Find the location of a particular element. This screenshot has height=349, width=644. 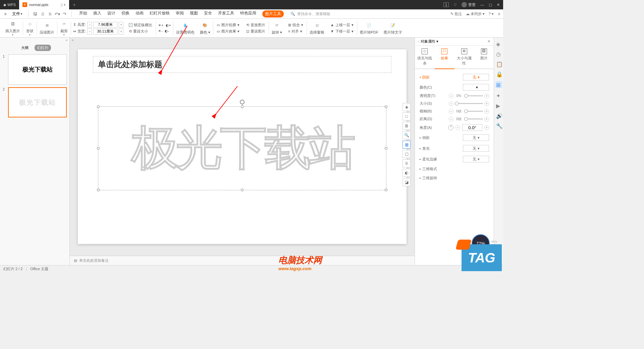

document-tab: P normal.pptx ▯ ▾ is located at coordinates (44, 5).